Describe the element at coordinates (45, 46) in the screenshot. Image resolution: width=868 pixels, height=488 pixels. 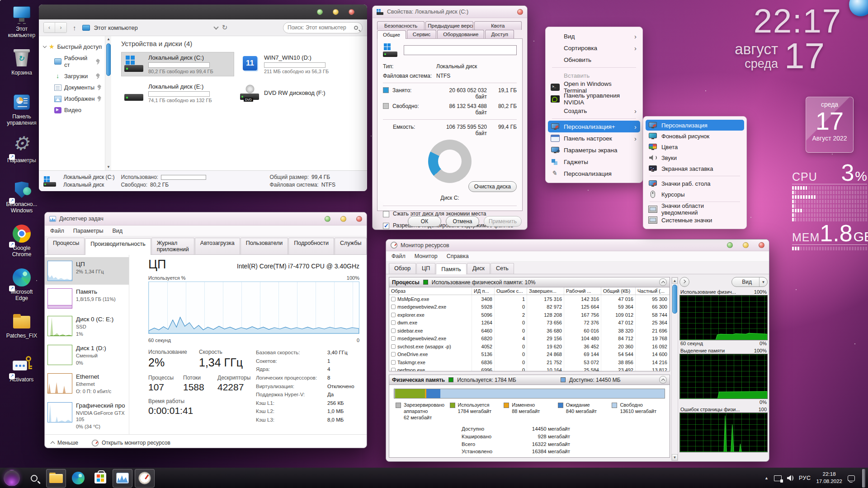
I see `expand-chevron-icon` at that location.